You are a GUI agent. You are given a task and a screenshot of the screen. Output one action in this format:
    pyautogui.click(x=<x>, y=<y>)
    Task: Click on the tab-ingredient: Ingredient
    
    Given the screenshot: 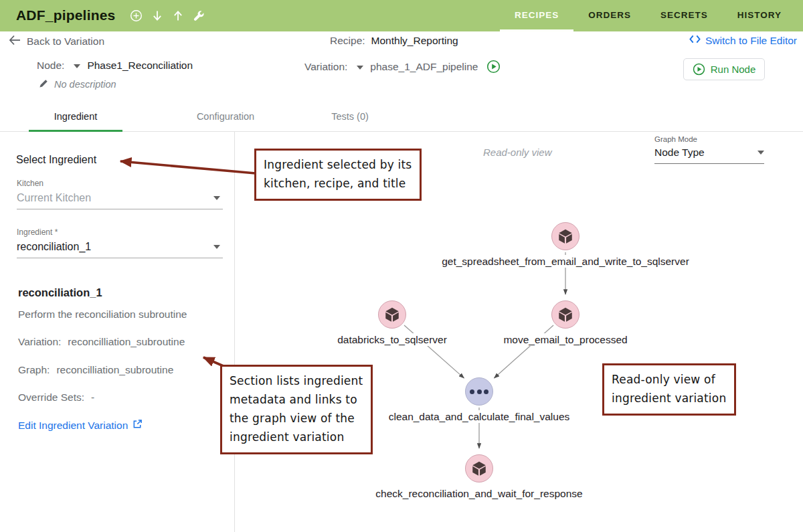 What is the action you would take?
    pyautogui.click(x=76, y=116)
    